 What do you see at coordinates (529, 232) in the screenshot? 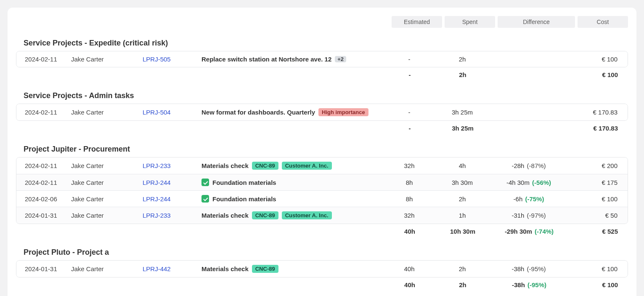
I see `subtotal-difference: -29h 30m (-74%)` at bounding box center [529, 232].